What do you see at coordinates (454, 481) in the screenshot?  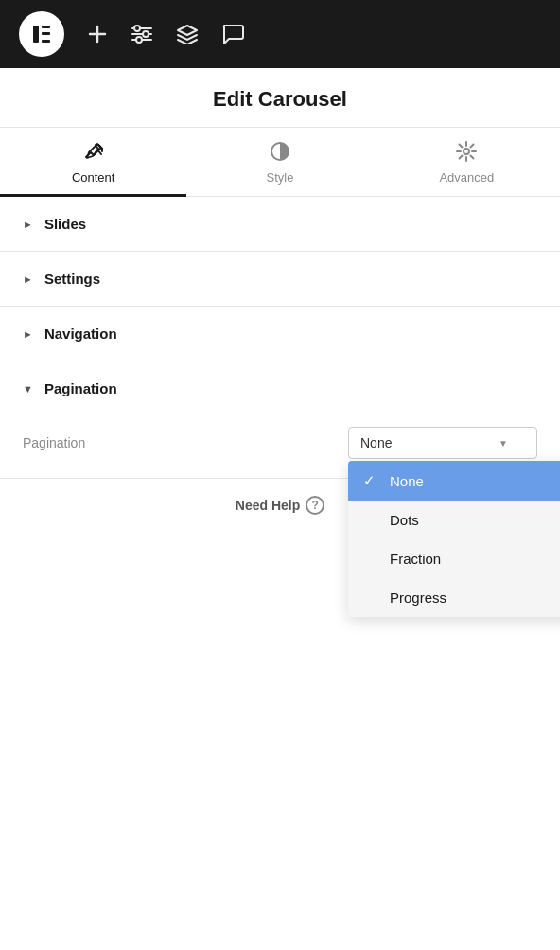 I see `pagination-option-none: ✓ None` at bounding box center [454, 481].